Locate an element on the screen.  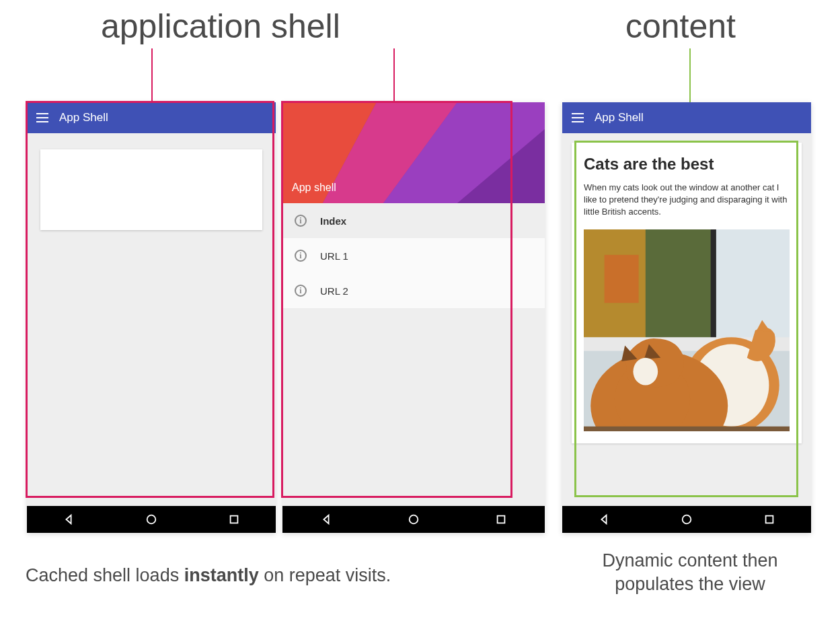
caption-shell: Cached shell loads instantly on repeat v… is located at coordinates (208, 576).